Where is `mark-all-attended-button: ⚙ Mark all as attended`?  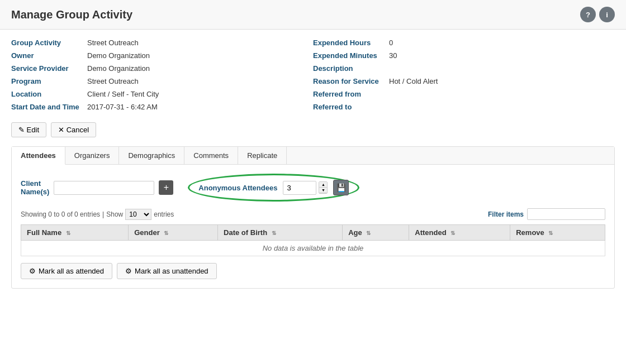
mark-all-attended-button: ⚙ Mark all as attended is located at coordinates (67, 271).